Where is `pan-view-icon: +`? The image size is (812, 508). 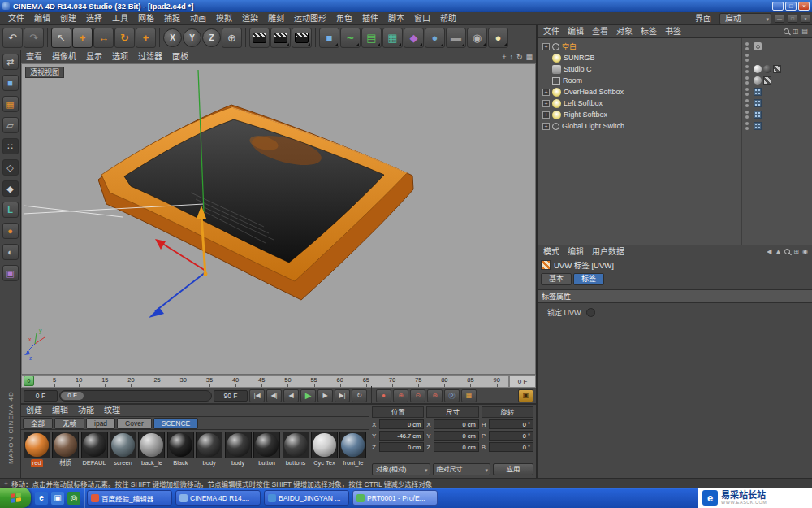 pan-view-icon: + is located at coordinates (503, 57).